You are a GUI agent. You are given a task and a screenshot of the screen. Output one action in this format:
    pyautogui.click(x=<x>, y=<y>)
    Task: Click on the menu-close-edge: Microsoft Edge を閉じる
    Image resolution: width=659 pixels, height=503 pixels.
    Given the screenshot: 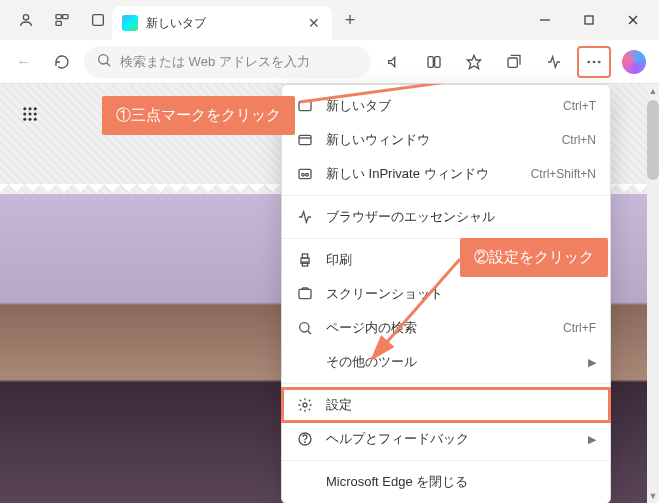 What is the action you would take?
    pyautogui.click(x=446, y=482)
    